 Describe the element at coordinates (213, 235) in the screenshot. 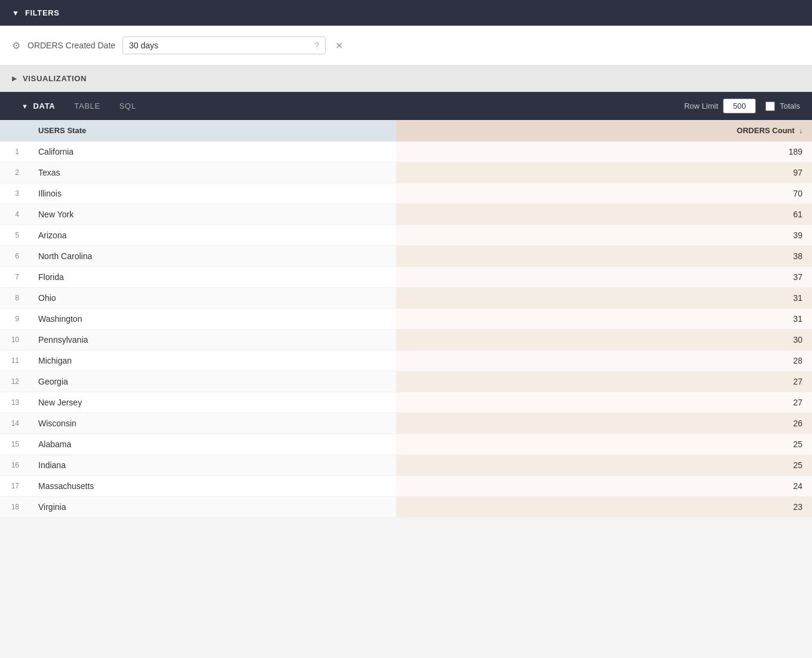

I see `cell-state: Arizona` at that location.